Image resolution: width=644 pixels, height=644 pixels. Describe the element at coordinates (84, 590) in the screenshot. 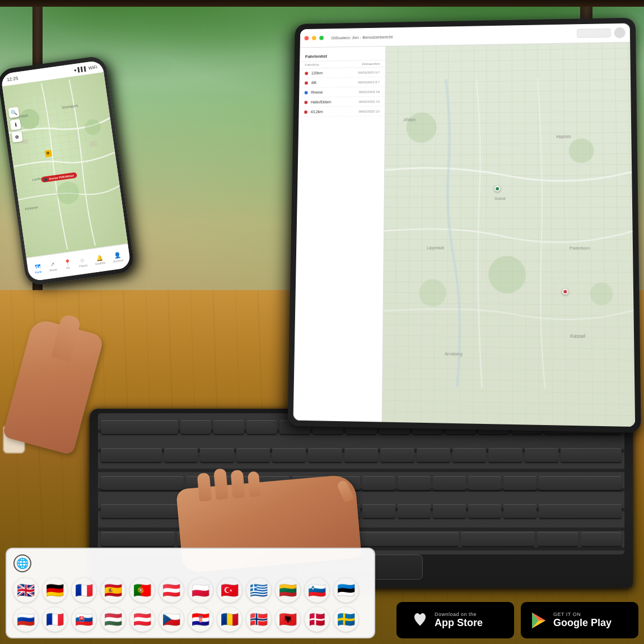

I see `flag-france: 🇫🇷` at that location.